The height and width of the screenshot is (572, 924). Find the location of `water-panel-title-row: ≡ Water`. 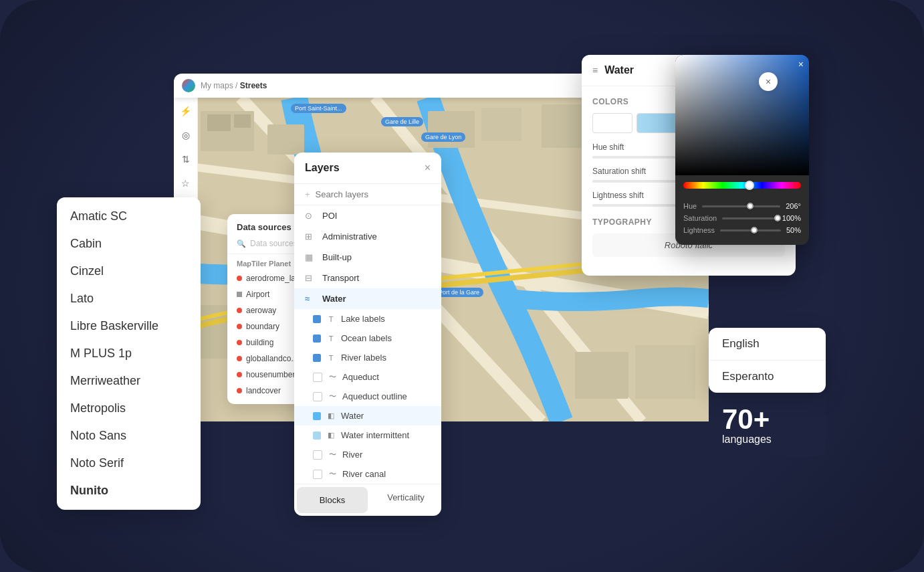

water-panel-title-row: ≡ Water is located at coordinates (613, 70).